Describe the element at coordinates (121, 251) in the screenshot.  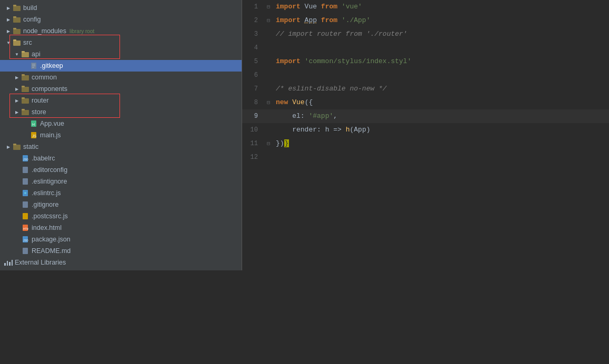
I see `sidebar-item-readme: README.md` at that location.